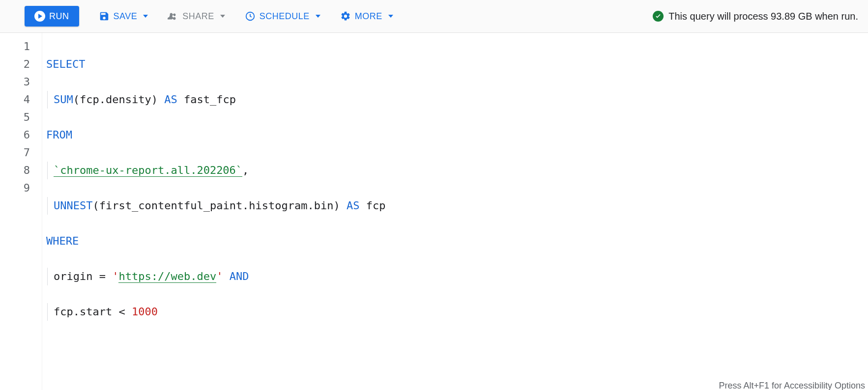  What do you see at coordinates (285, 17) in the screenshot?
I see `schedule-label: SCHEDULE` at bounding box center [285, 17].